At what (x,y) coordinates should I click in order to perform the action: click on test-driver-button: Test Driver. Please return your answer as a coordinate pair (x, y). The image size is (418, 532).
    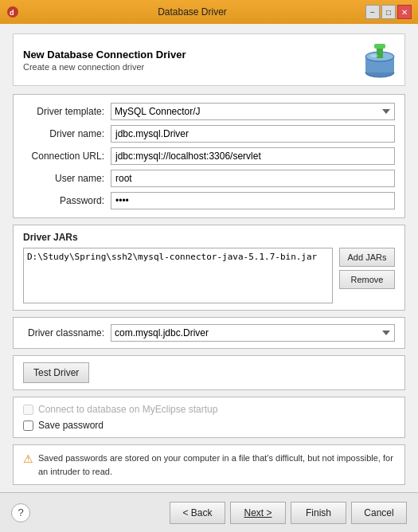
    Looking at the image, I should click on (56, 373).